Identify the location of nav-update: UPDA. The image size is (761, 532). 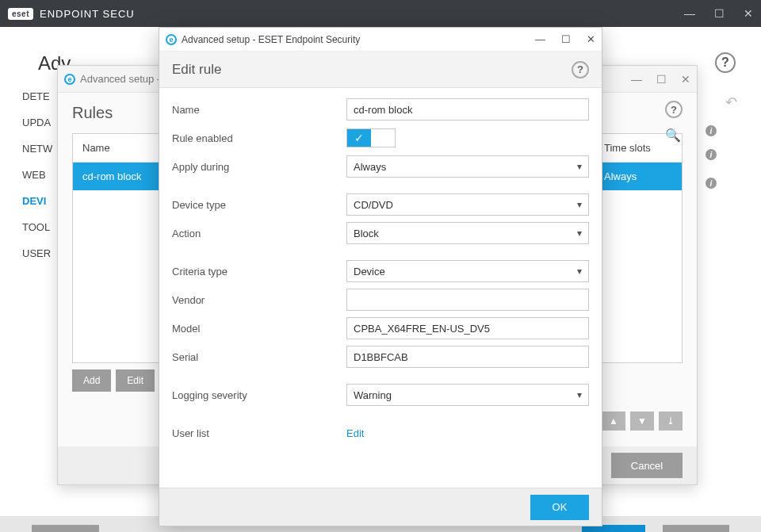
(37, 122).